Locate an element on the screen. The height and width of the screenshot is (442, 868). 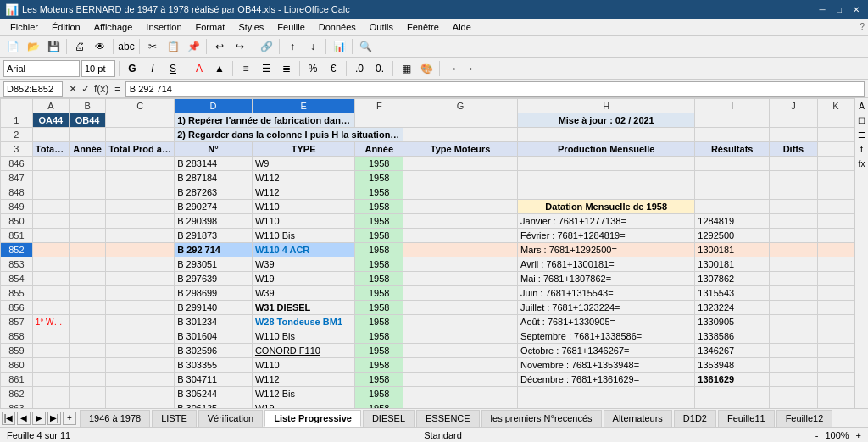
paste-button: 📌 is located at coordinates (193, 47).